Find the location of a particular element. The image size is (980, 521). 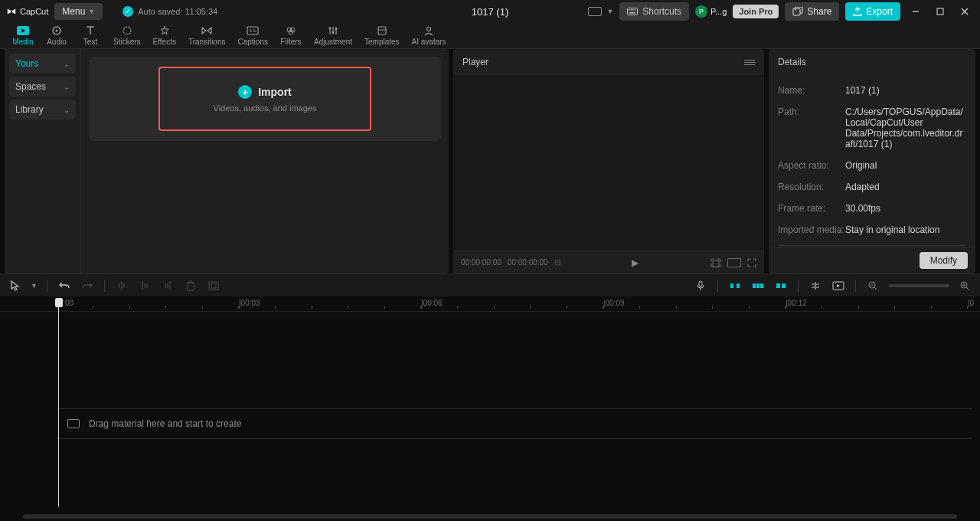

app-name: CapCut is located at coordinates (34, 11).